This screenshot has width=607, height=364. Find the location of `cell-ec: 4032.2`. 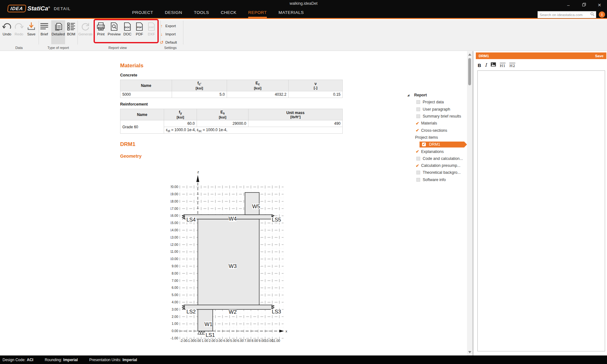

cell-ec: 4032.2 is located at coordinates (258, 95).